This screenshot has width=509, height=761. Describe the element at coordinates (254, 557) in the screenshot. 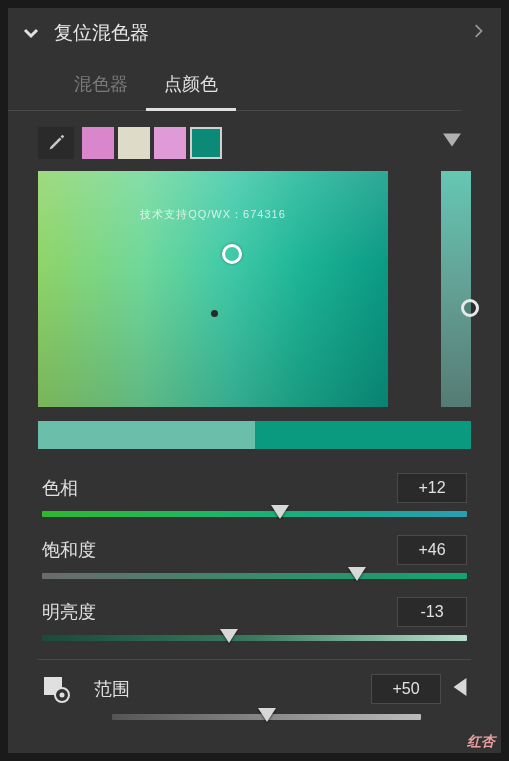

I see `slider-saturation: 饱和度 +46` at that location.